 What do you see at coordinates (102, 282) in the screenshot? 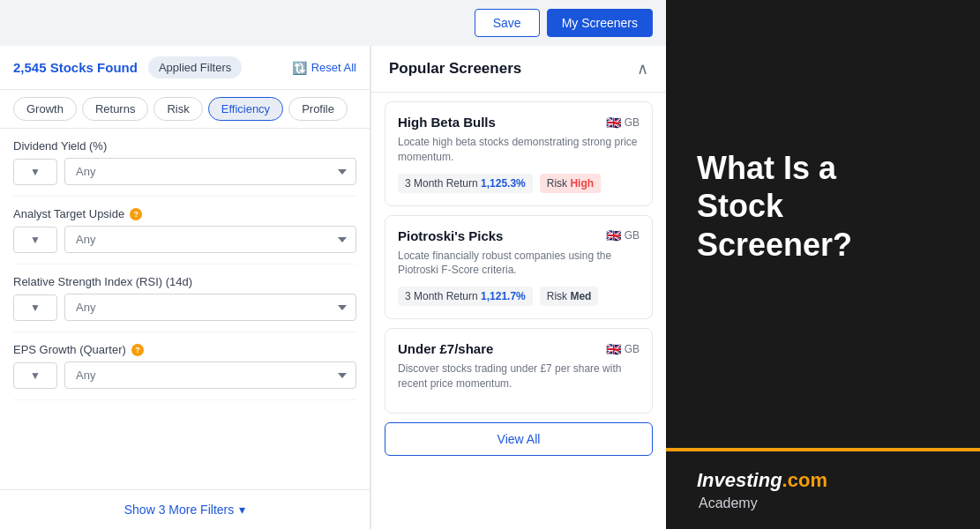
I see `filter-label-rsi: Relative Strength Index (RSI) (14d)` at bounding box center [102, 282].